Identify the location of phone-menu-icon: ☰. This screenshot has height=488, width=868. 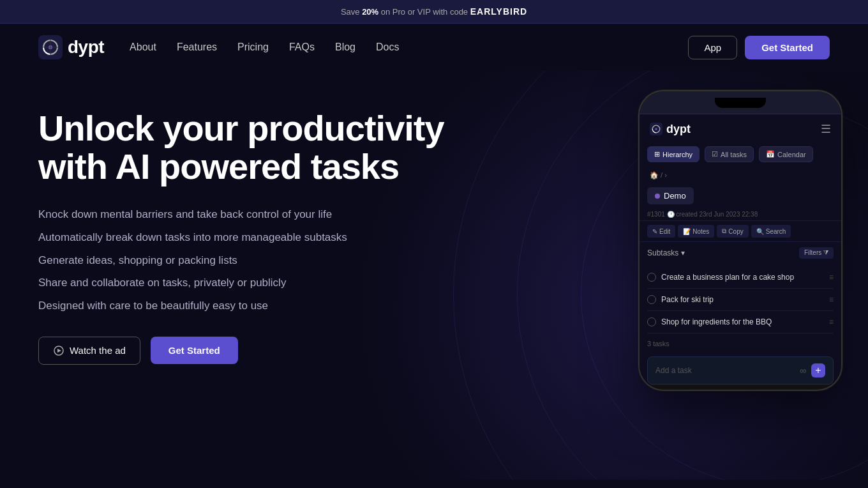
(826, 129).